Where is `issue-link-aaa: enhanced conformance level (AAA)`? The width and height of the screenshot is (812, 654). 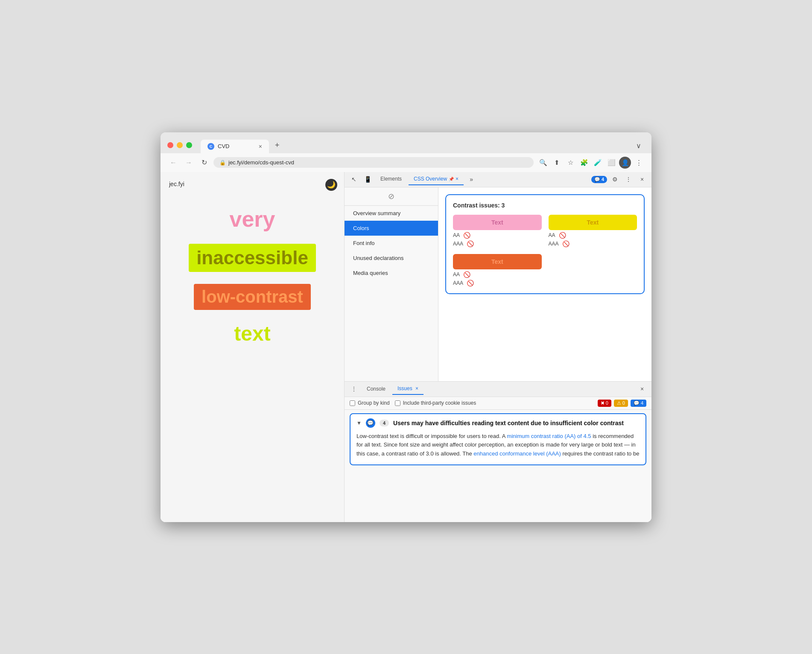 issue-link-aaa: enhanced conformance level (AAA) is located at coordinates (517, 453).